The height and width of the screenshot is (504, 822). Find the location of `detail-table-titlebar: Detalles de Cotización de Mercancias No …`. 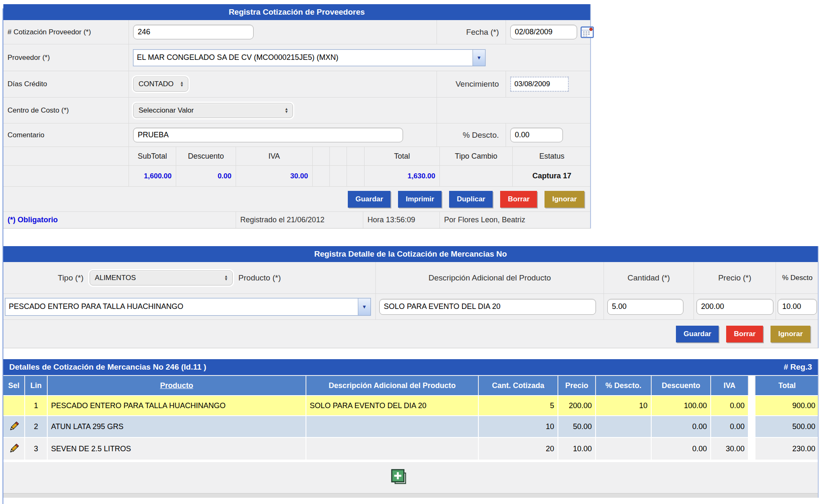

detail-table-titlebar: Detalles de Cotización de Mercancias No … is located at coordinates (411, 367).